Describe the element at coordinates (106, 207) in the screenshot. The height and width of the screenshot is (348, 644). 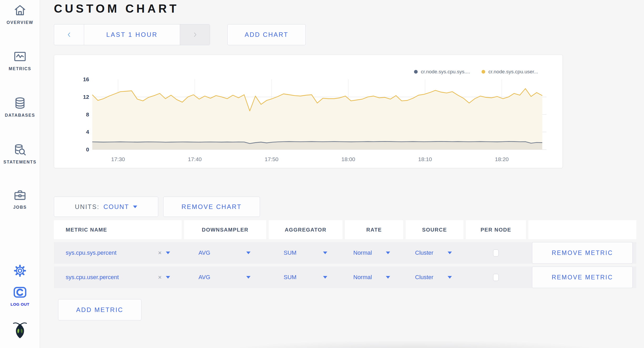
I see `units-dropdown: UNITS: COUNT` at that location.